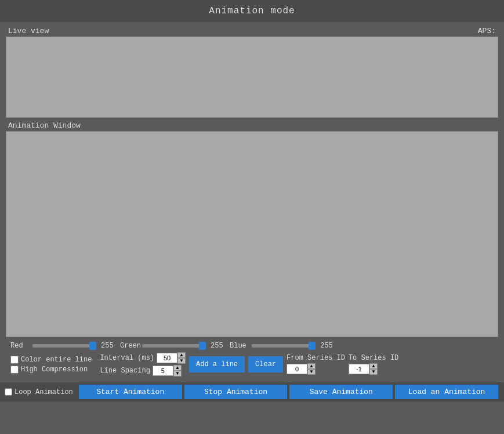 The width and height of the screenshot is (504, 434). I want to click on to-series-down-button: ▼, so click(374, 372).